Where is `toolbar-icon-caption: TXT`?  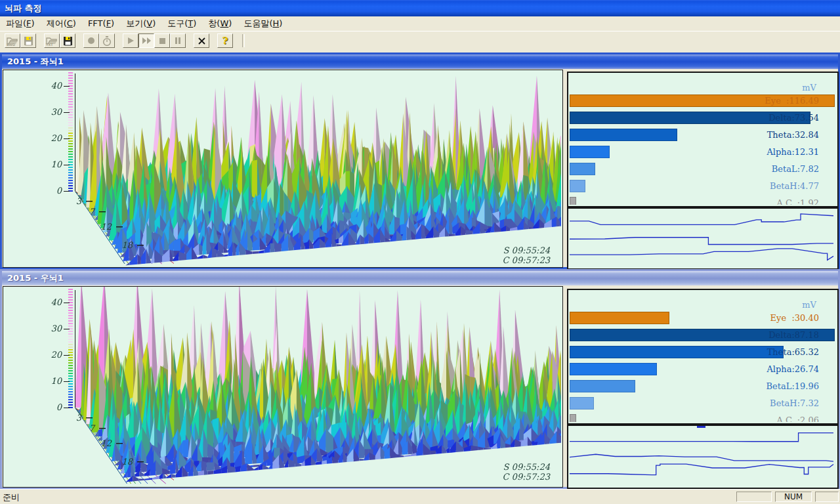
toolbar-icon-caption: TXT is located at coordinates (50, 45).